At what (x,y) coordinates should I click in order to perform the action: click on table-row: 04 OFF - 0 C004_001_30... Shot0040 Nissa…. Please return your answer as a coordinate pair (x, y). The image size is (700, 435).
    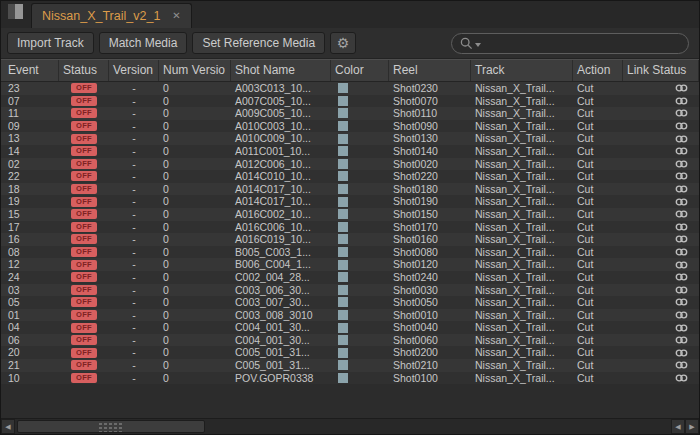
    Looking at the image, I should click on (350, 328).